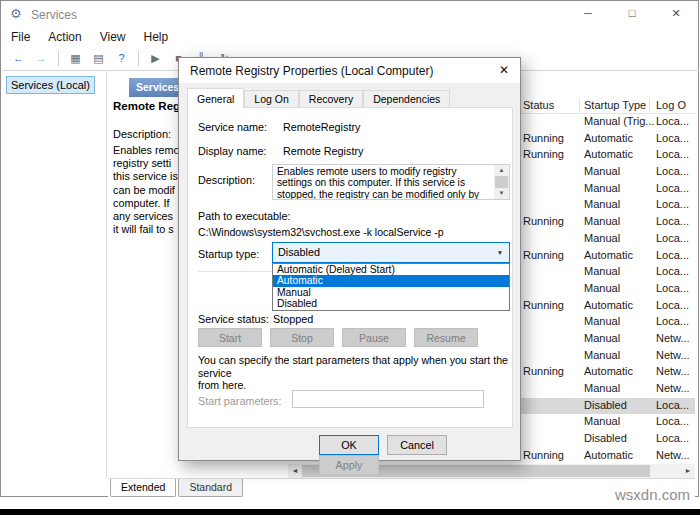 Image resolution: width=700 pixels, height=515 pixels. What do you see at coordinates (98, 58) in the screenshot?
I see `properties-icon: ▤` at bounding box center [98, 58].